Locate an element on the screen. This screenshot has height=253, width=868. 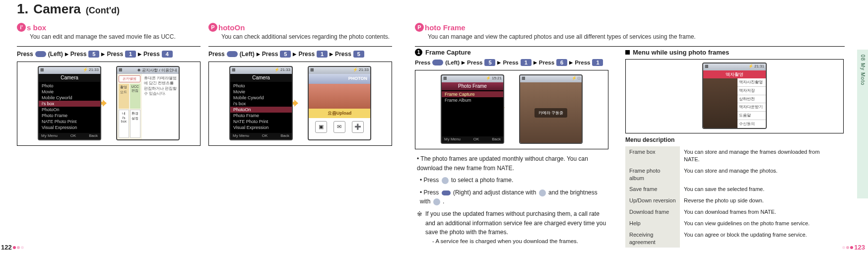
list-item: 수신동의 is located at coordinates (751, 124).